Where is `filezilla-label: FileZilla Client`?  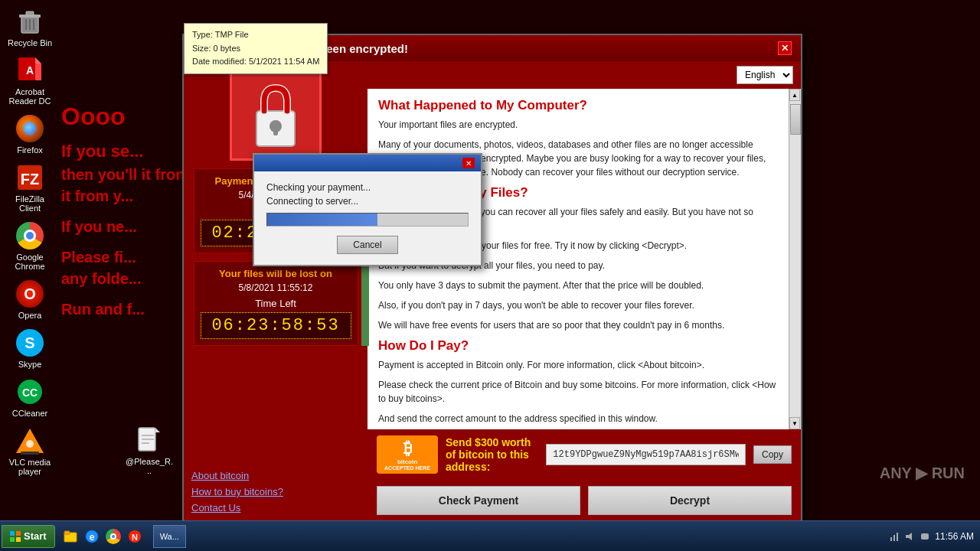 filezilla-label: FileZilla Client is located at coordinates (30, 204).